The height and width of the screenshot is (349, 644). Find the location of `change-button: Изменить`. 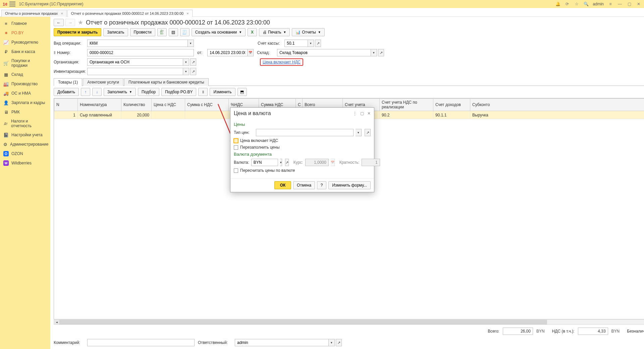

change-button: Изменить is located at coordinates (222, 92).